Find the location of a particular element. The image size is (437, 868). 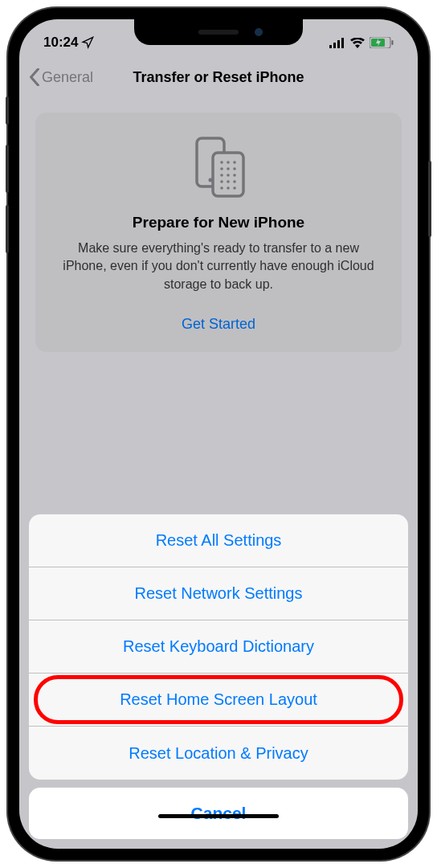

reset-network-settings: Reset Network Settings is located at coordinates (218, 594).